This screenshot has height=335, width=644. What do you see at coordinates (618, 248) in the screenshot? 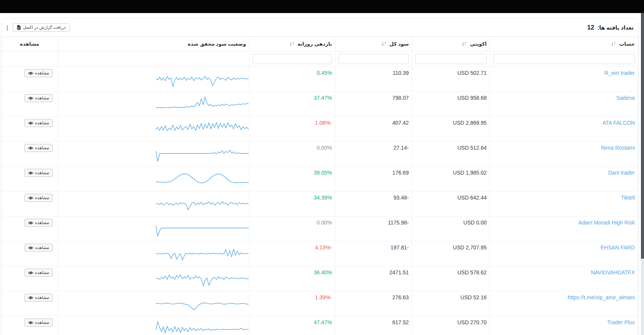
I see `account-link: EHSAN FARD` at bounding box center [618, 248].